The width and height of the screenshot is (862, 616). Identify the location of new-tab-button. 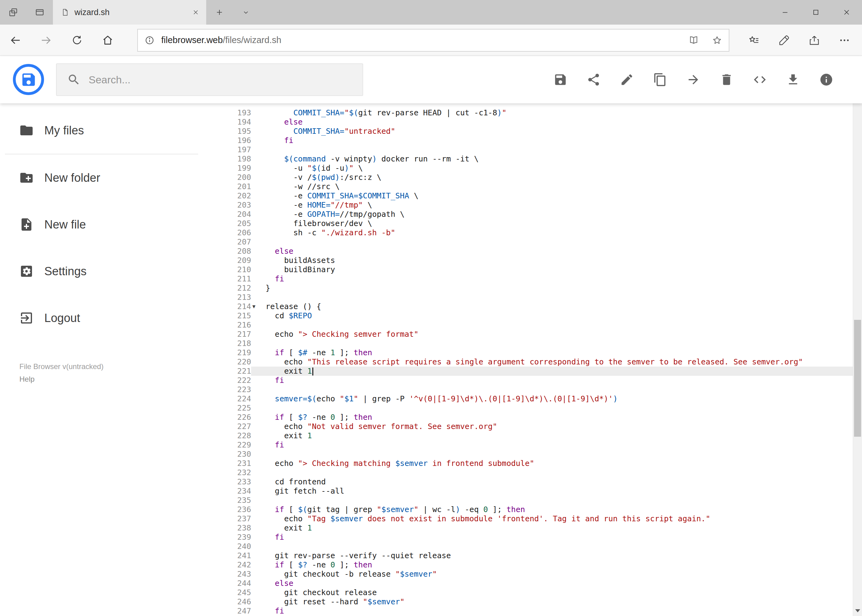
(219, 12).